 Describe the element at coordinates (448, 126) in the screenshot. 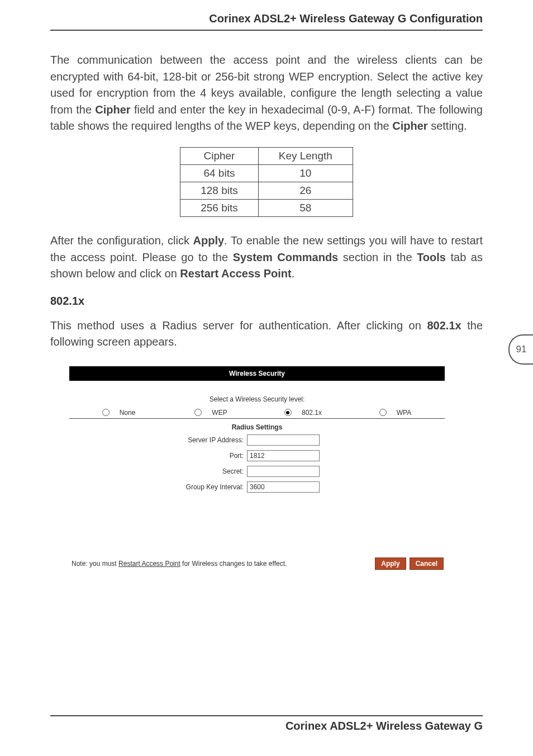

I see `text: setting.` at that location.